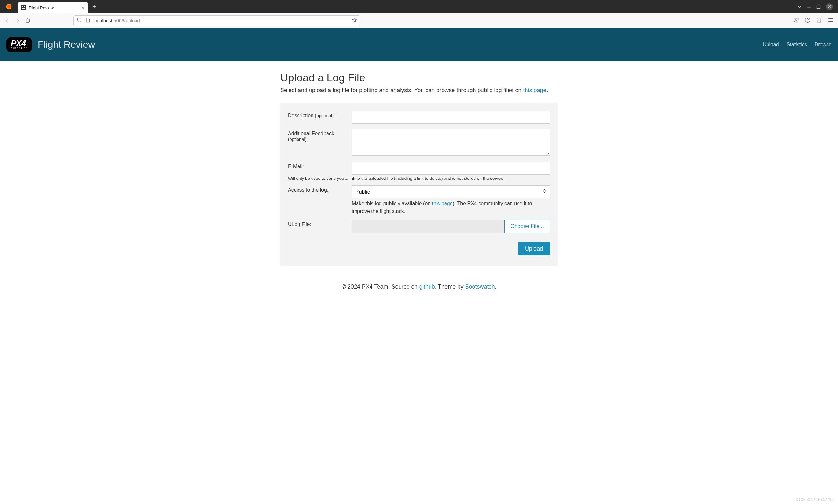  Describe the element at coordinates (808, 21) in the screenshot. I see `account-icon` at that location.